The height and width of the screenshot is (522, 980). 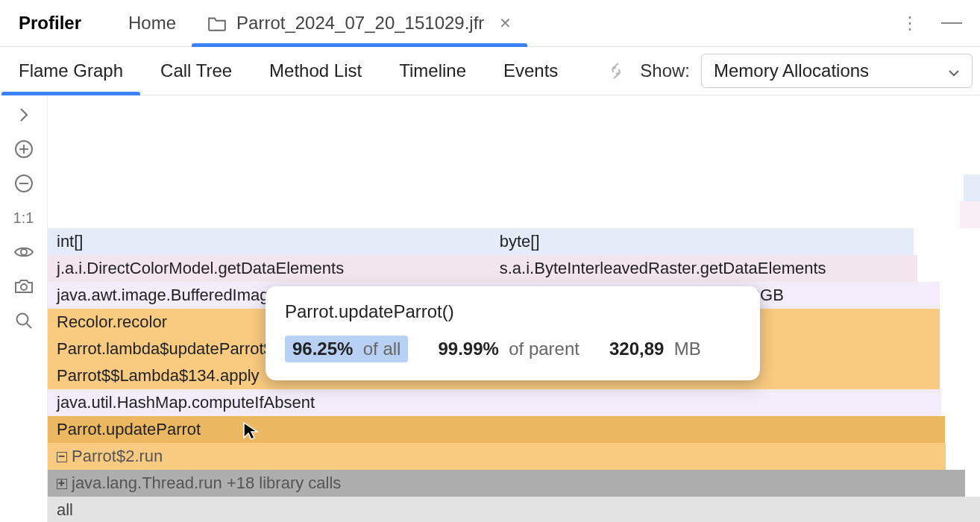 What do you see at coordinates (315, 71) in the screenshot?
I see `tab-method-list: Method List` at bounding box center [315, 71].